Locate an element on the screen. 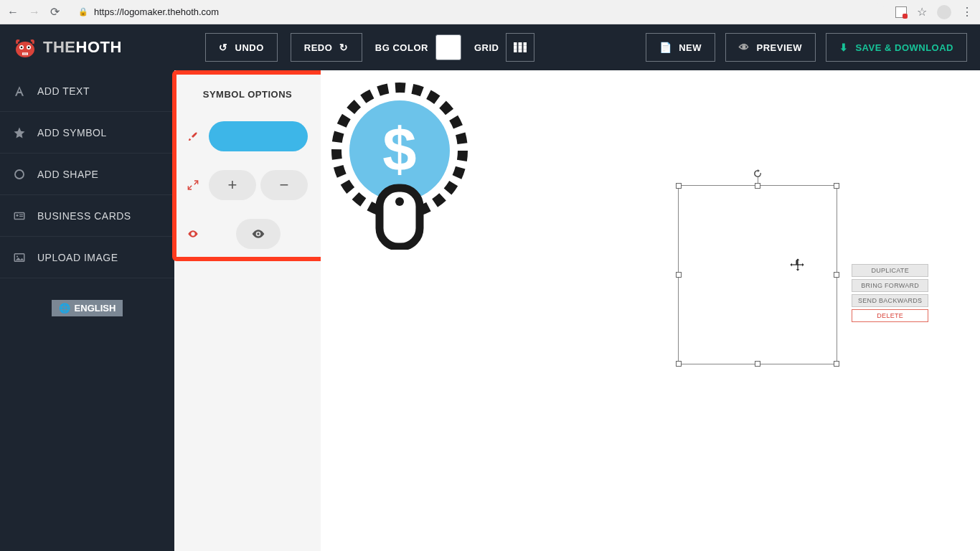  language-selector: 🌐 ENGLISH is located at coordinates (88, 309).